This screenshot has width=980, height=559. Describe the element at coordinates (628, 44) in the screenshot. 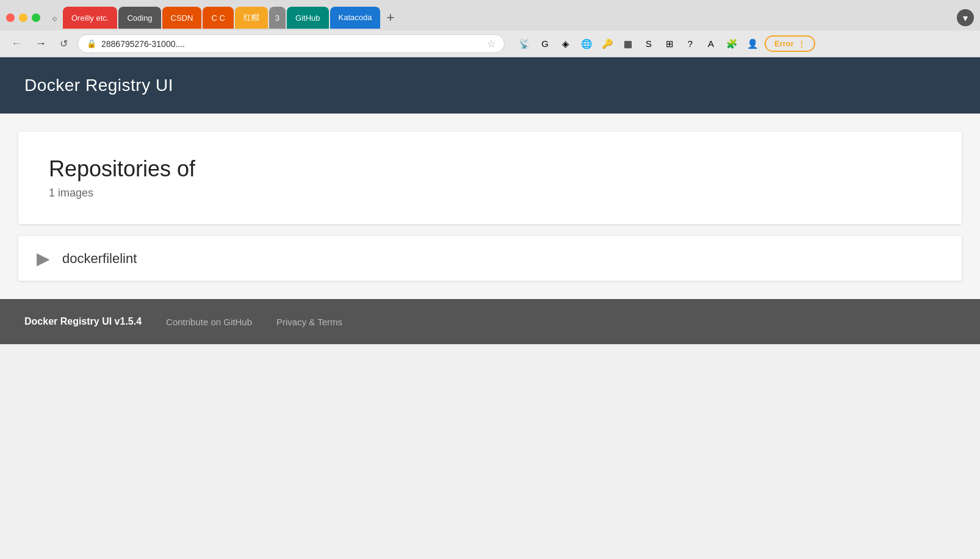

I see `qr-icon: ▦` at that location.